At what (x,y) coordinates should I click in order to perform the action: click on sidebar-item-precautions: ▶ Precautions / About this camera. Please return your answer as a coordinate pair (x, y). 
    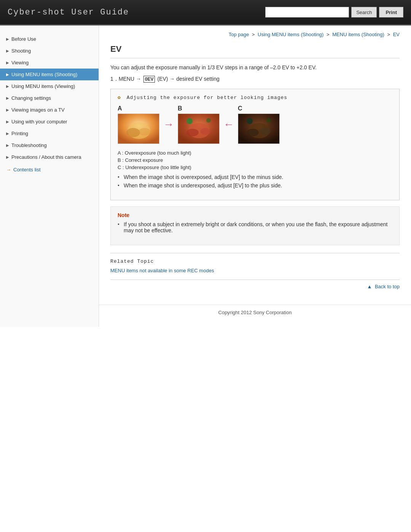
    Looking at the image, I should click on (49, 157).